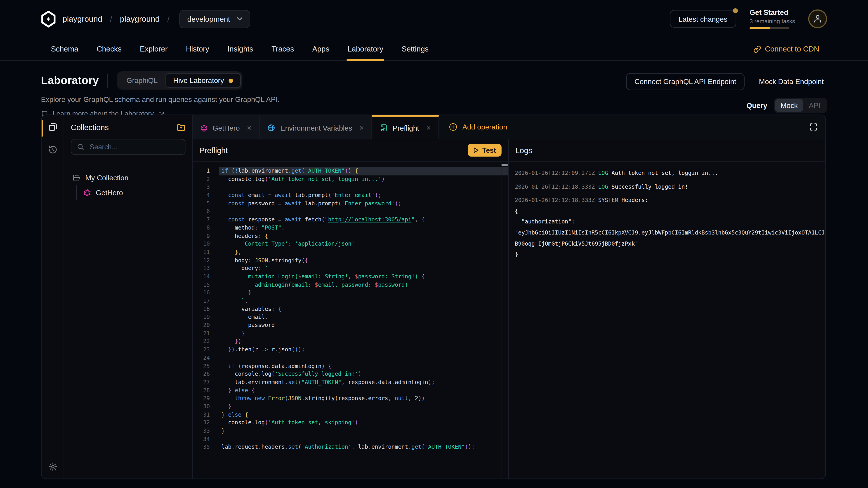 The image size is (868, 488). Describe the element at coordinates (134, 147) in the screenshot. I see `search-input` at that location.